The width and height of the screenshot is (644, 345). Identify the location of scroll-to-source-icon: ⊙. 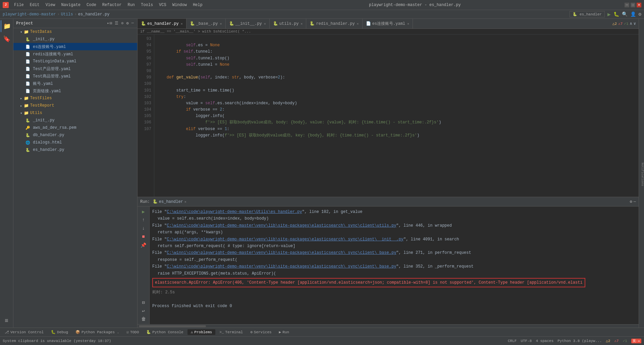
(122, 23).